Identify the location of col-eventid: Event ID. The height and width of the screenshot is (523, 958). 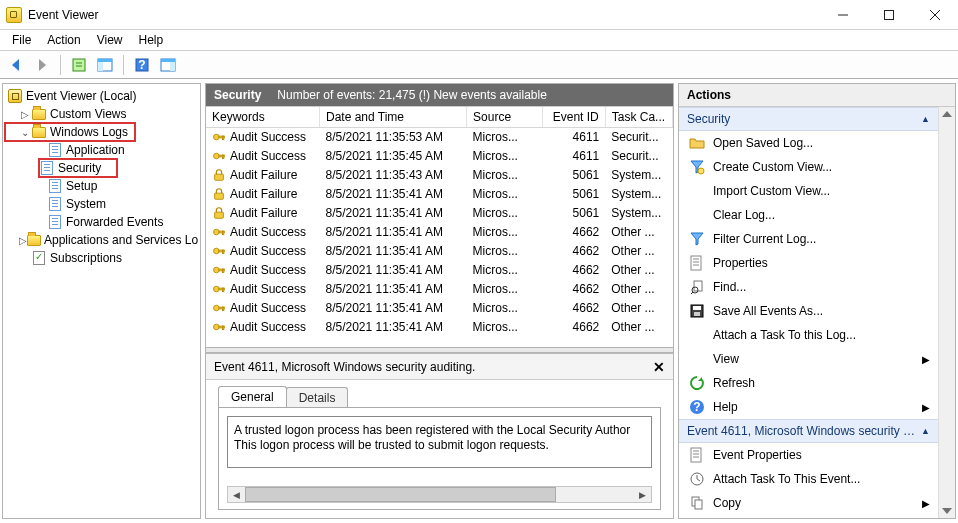
(574, 118).